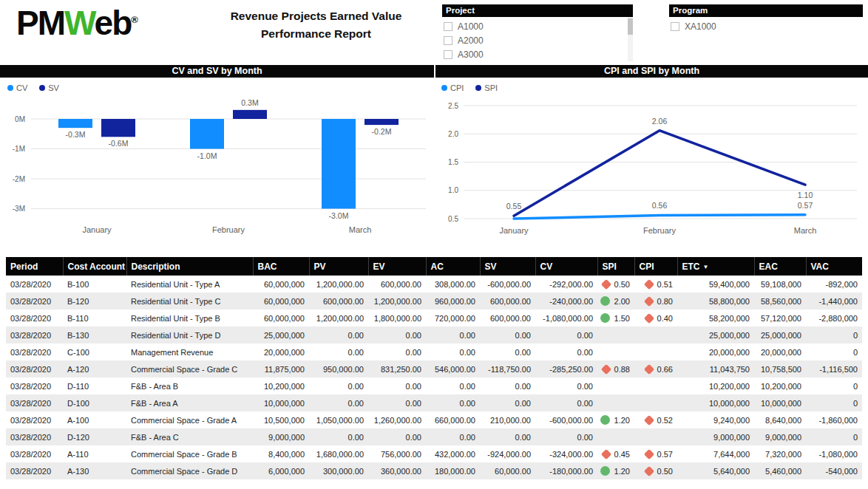 The height and width of the screenshot is (489, 868). What do you see at coordinates (547, 267) in the screenshot?
I see `column-header-label: CV` at bounding box center [547, 267].